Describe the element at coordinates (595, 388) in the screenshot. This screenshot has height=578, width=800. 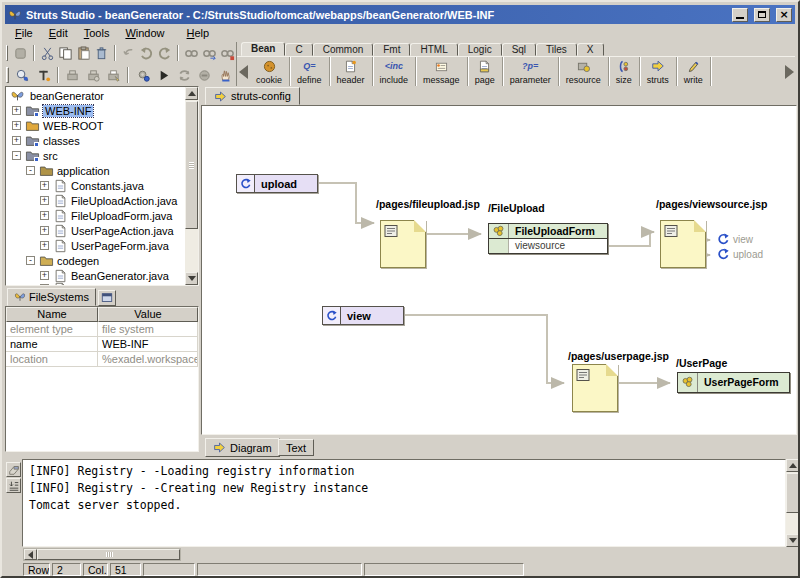
I see `jsp-node-userpage` at that location.